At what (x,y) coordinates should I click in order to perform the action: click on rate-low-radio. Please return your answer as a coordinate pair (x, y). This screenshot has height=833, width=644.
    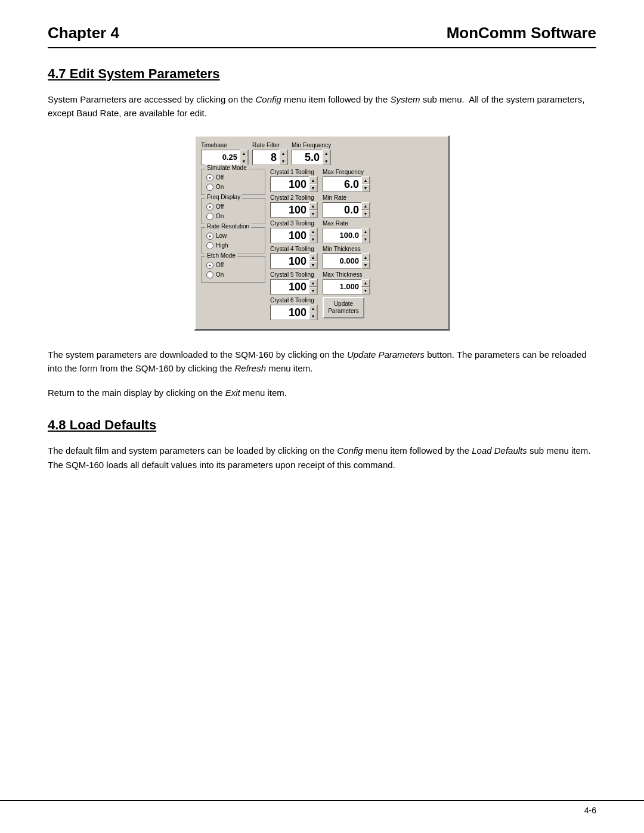
    Looking at the image, I should click on (210, 236).